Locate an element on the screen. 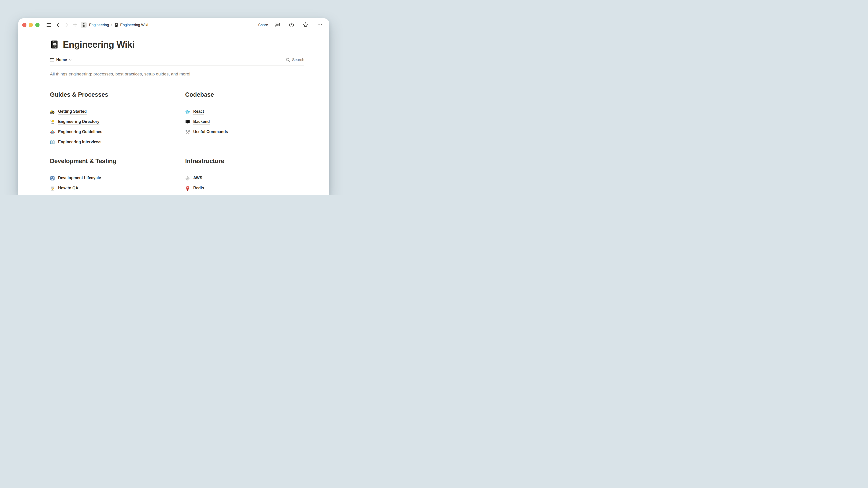  page-link-label: Getting Started is located at coordinates (72, 112).